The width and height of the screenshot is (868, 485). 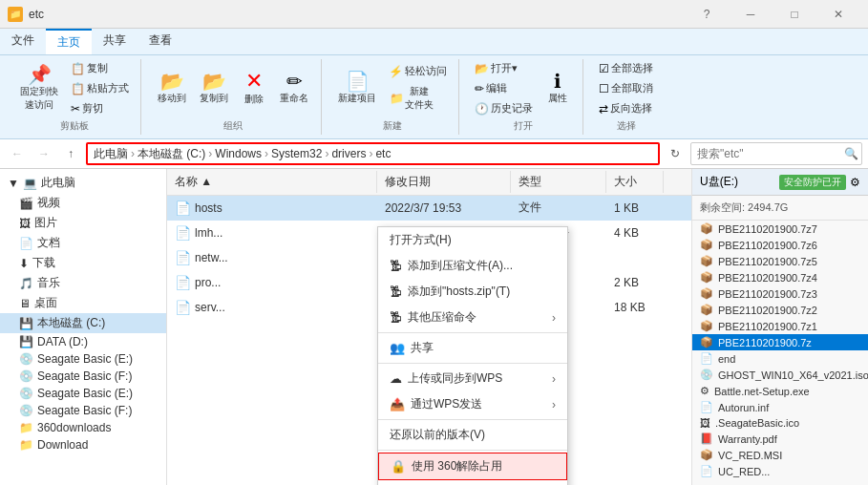 What do you see at coordinates (626, 109) in the screenshot?
I see `invert-selection-button: ⇄ 反向选择` at bounding box center [626, 109].